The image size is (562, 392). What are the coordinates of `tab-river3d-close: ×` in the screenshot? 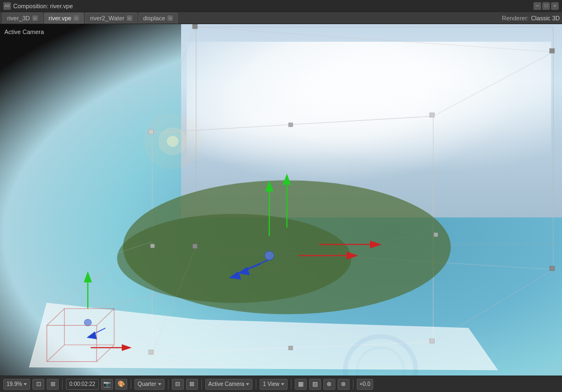 It's located at (35, 18).